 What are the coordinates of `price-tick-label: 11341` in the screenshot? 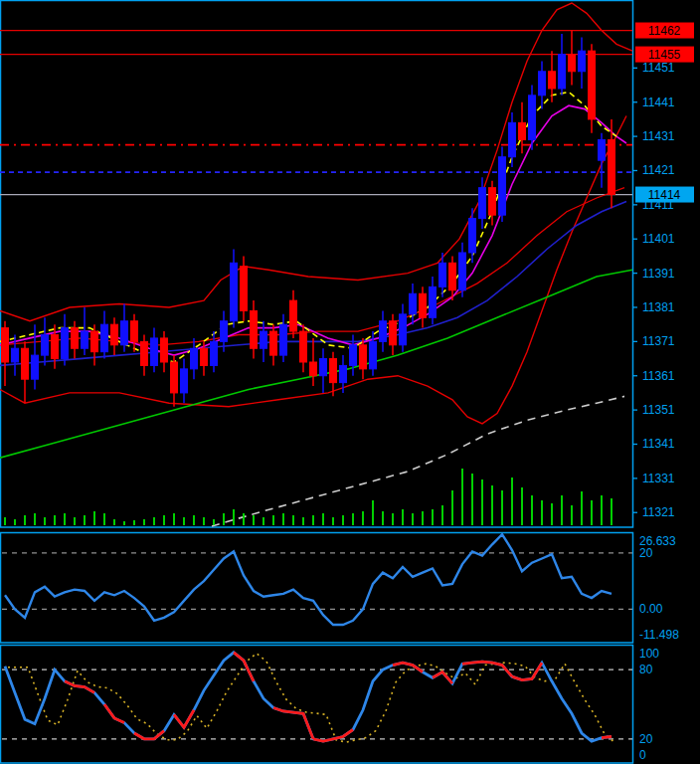 It's located at (658, 444).